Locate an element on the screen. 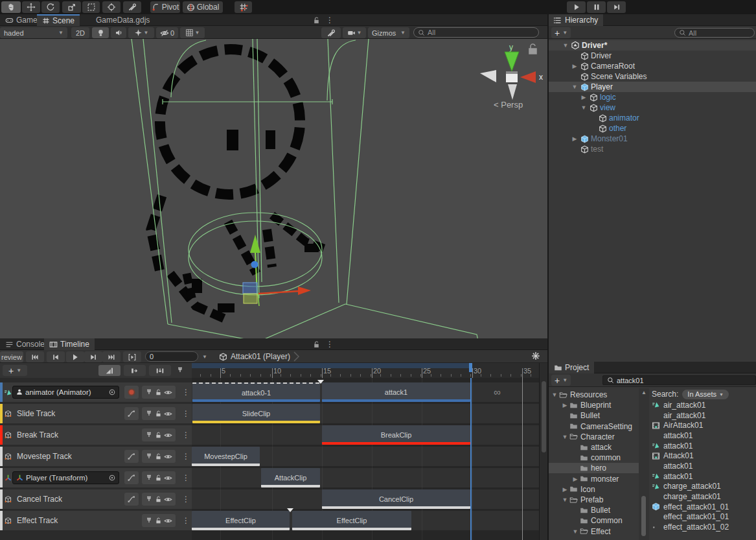  search-result-item: attack01 is located at coordinates (702, 436).